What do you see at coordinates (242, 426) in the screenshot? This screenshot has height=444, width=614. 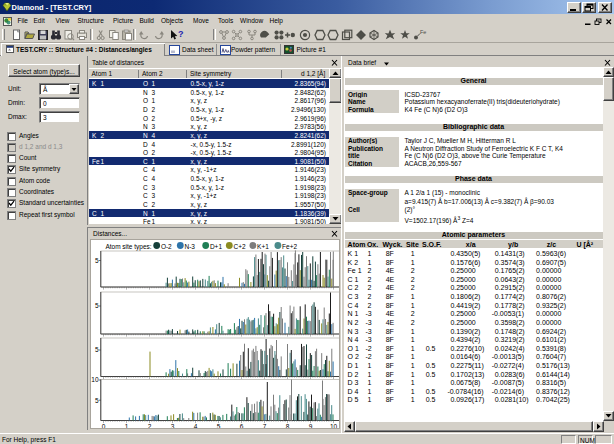 I see `svg-text: 6` at bounding box center [242, 426].